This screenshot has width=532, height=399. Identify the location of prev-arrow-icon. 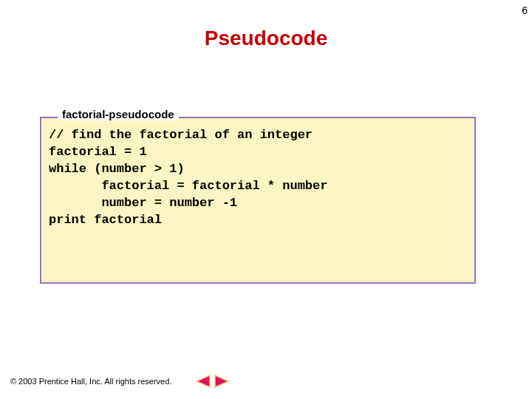
(203, 381).